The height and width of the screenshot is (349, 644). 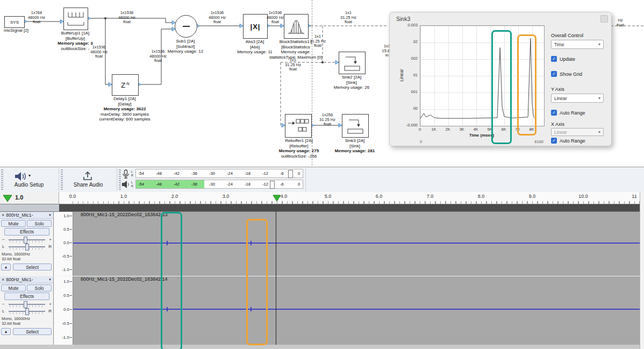 What do you see at coordinates (298, 126) in the screenshot?
I see `rebuffer-block` at bounding box center [298, 126].